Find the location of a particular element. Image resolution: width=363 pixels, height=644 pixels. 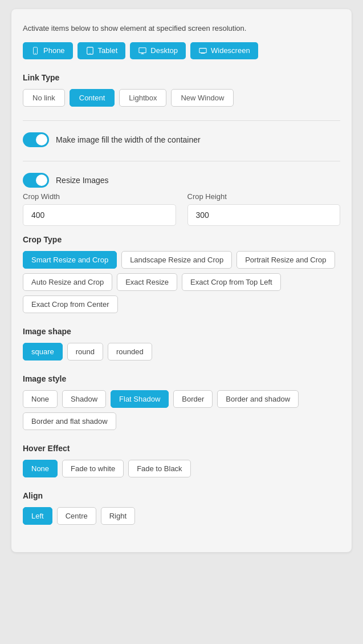

tablet-icon is located at coordinates (90, 51).